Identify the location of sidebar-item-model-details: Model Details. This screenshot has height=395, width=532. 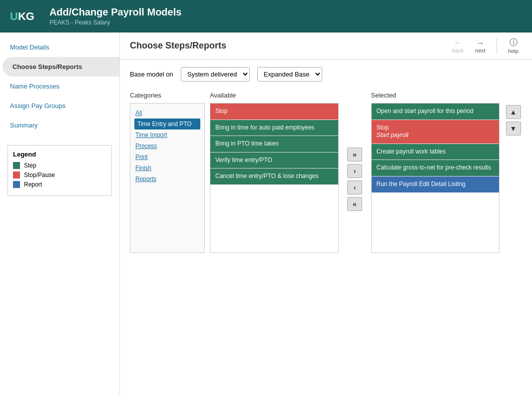
(60, 47).